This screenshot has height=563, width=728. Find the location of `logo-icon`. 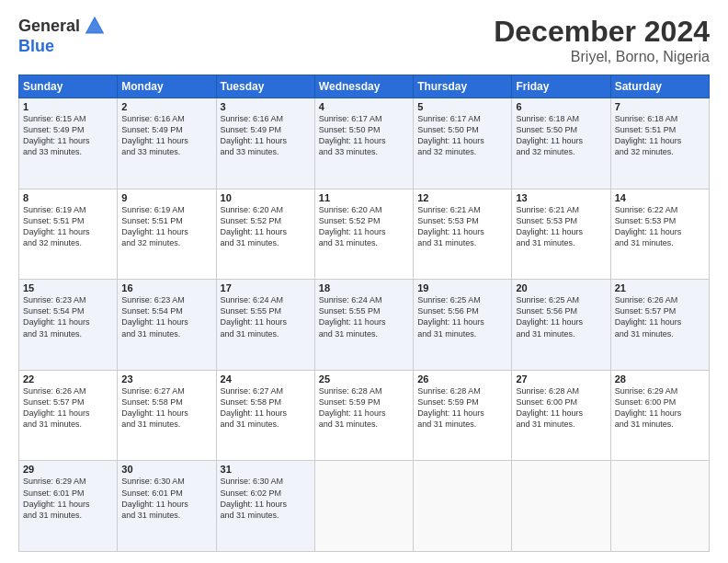

logo-icon is located at coordinates (95, 26).